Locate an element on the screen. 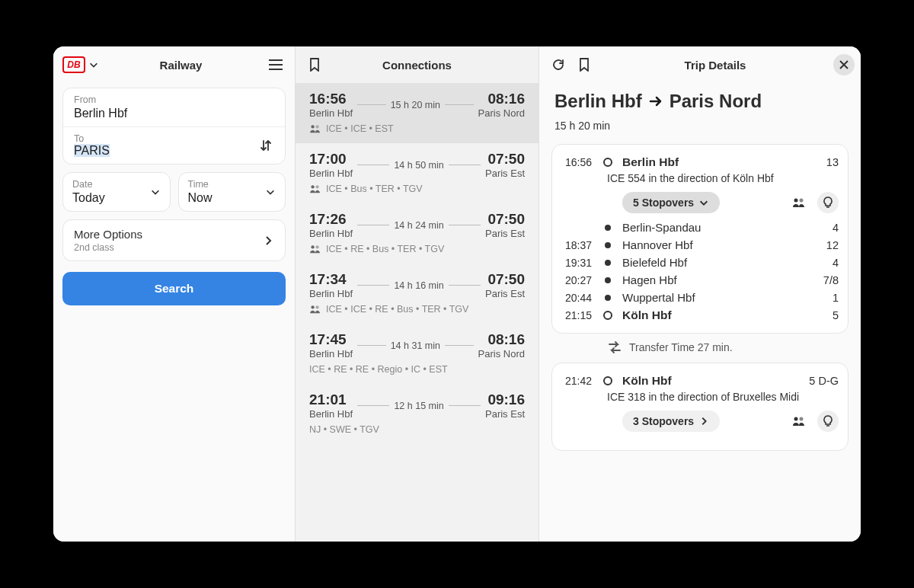  arr-time: 08:16 is located at coordinates (501, 99).